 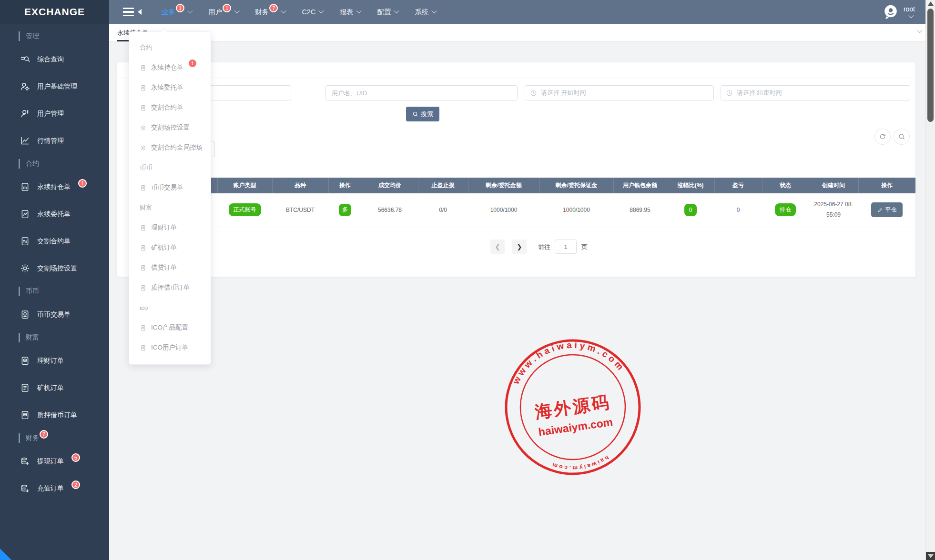 I want to click on sidebar-item-delivery-contract: 交割合约单, so click(x=54, y=241).